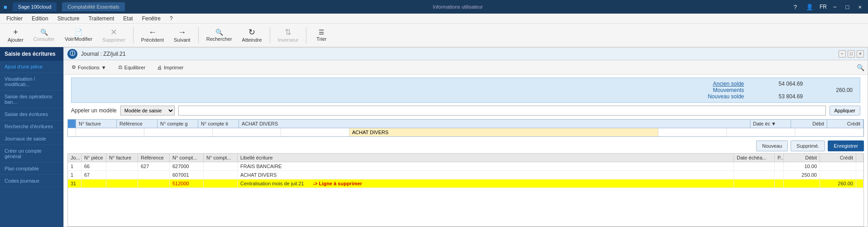  Describe the element at coordinates (32, 139) in the screenshot. I see `sidebar-item-journaux: Journaux de saisie` at that location.